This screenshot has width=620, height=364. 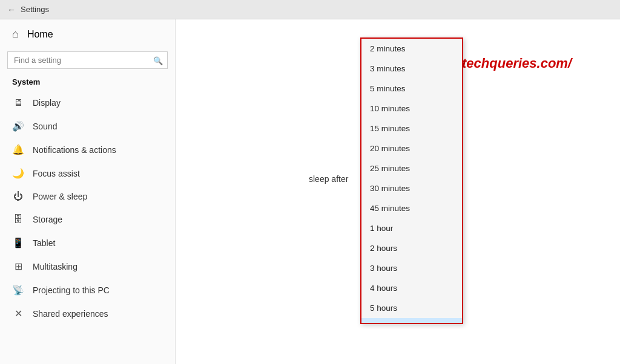 What do you see at coordinates (87, 173) in the screenshot?
I see `sidebar-item-focus-assist: 🌙 Focus assist` at bounding box center [87, 173].